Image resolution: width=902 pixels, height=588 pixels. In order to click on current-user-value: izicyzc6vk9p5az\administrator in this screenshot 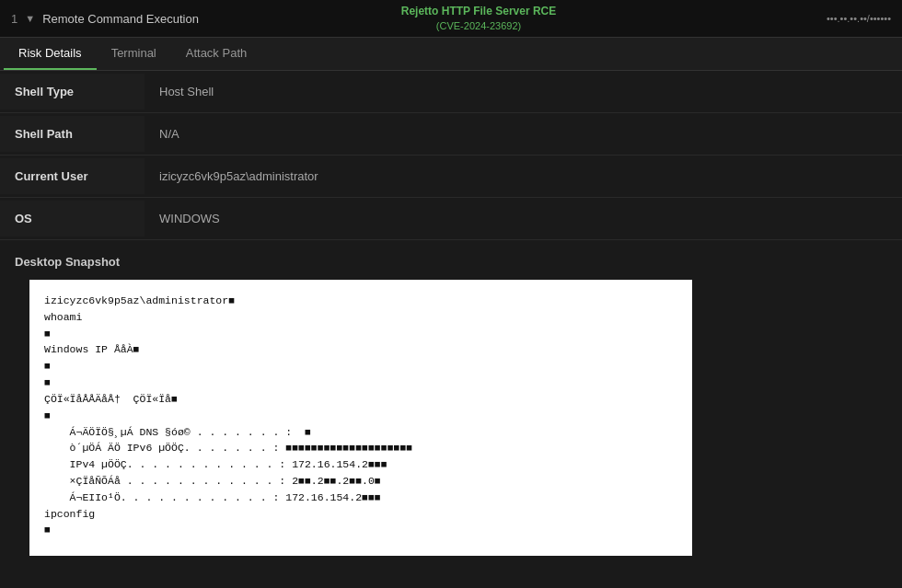, I will do `click(523, 177)`.